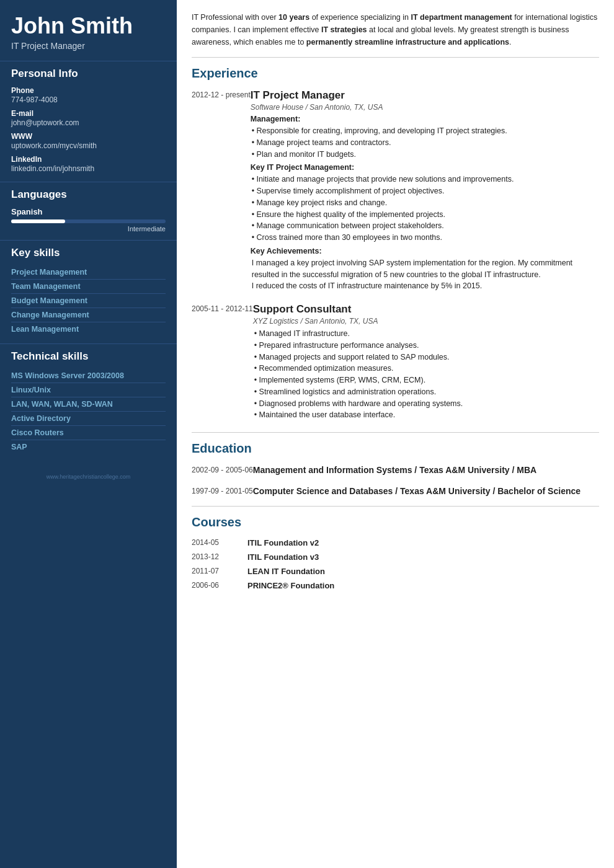 This screenshot has height=868, width=614. I want to click on education-item-2: 1997-09 - 2001-05 Computer Science and D…, so click(396, 492).